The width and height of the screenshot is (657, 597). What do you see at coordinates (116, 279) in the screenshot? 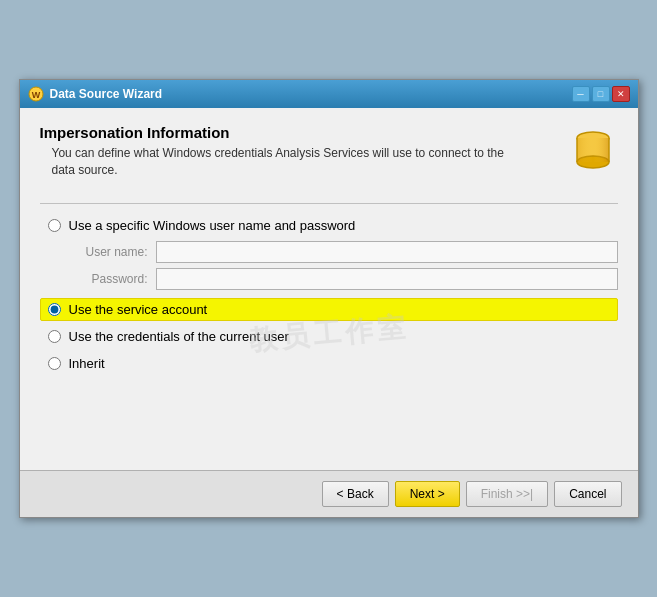
I see `password-label: Password:` at bounding box center [116, 279].